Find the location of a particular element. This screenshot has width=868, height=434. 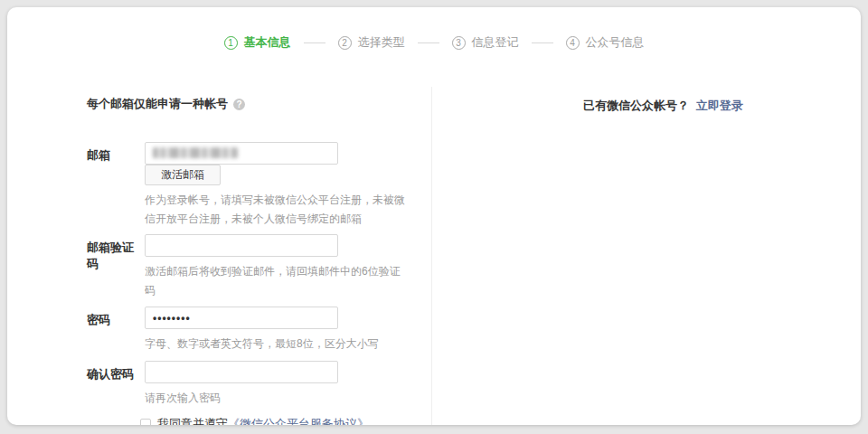

email-code-helper-text: 激活邮箱后将收到验证邮件，请回填邮件中的6位验证码 is located at coordinates (277, 281).